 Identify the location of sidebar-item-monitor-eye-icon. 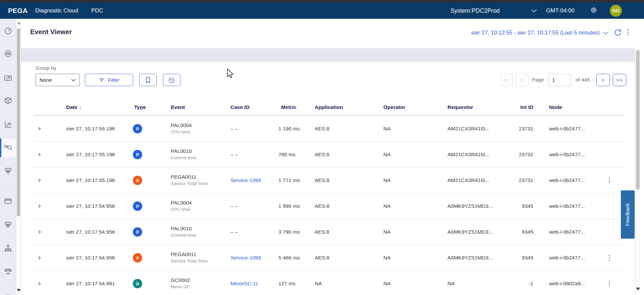
(8, 54).